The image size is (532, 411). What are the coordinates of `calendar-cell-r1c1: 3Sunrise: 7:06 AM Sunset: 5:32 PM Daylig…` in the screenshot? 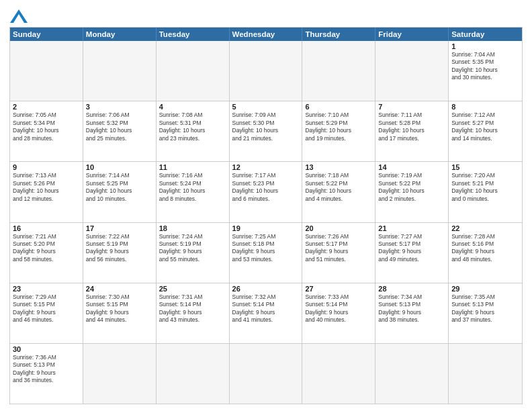 It's located at (120, 132).